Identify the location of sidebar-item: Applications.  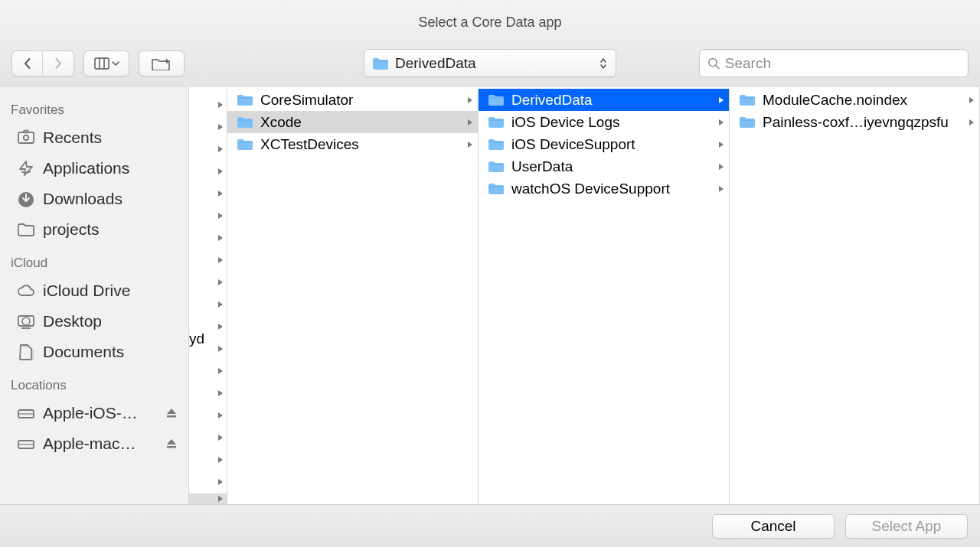
(94, 168).